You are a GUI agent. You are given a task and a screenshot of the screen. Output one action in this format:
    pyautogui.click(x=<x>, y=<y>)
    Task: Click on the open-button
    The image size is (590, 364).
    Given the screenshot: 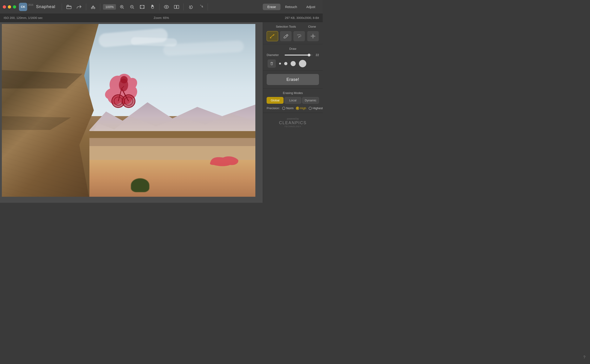 What is the action you would take?
    pyautogui.click(x=69, y=7)
    